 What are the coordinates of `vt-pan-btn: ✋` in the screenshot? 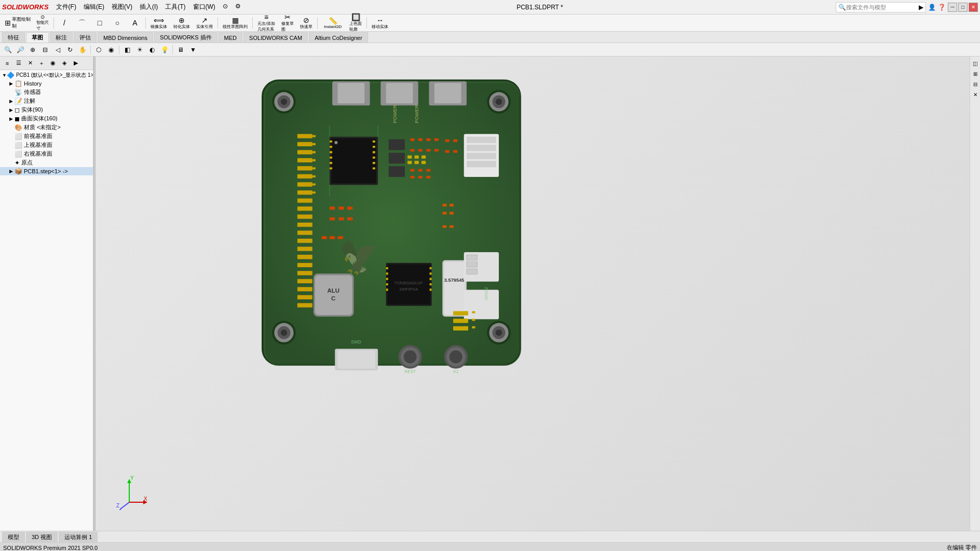 It's located at (83, 50).